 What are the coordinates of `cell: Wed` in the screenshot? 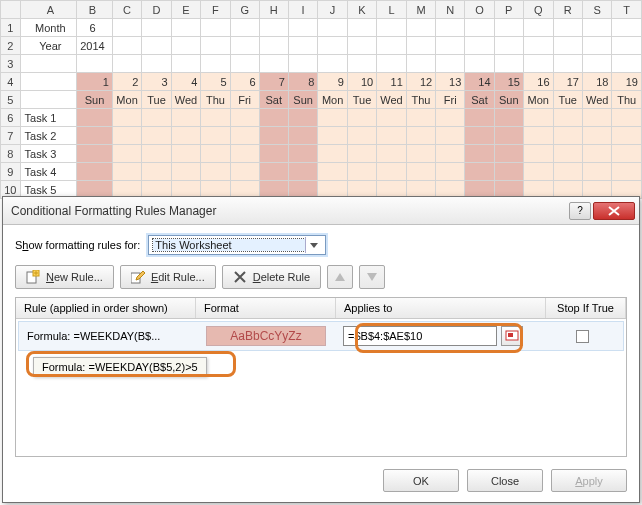 It's located at (597, 100).